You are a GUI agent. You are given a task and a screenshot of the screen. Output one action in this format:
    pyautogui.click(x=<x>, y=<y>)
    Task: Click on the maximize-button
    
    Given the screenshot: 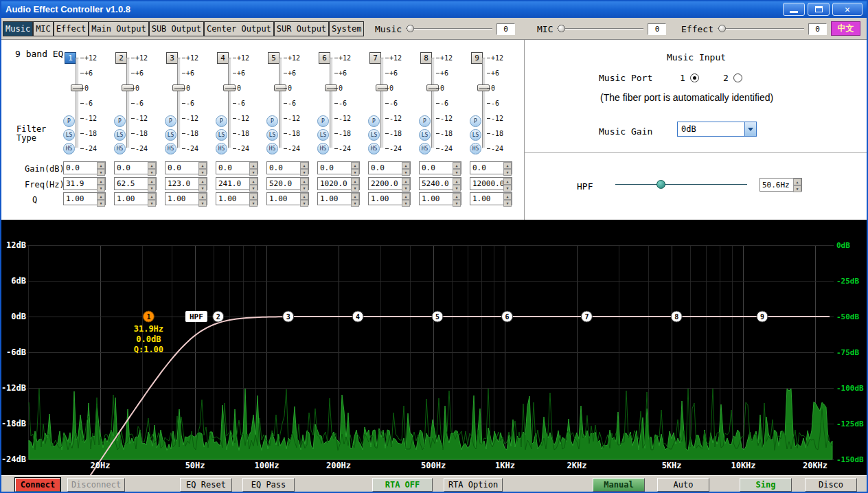 What is the action you would take?
    pyautogui.click(x=819, y=10)
    